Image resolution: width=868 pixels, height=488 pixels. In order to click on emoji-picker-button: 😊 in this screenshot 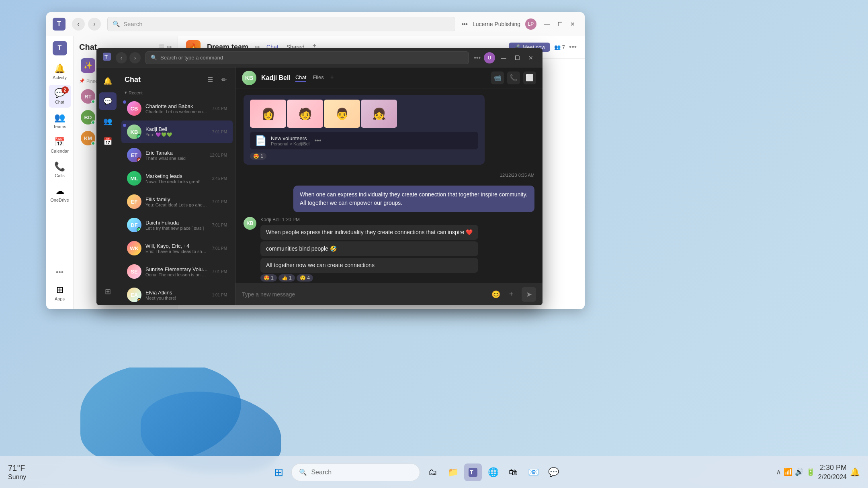, I will do `click(496, 294)`.